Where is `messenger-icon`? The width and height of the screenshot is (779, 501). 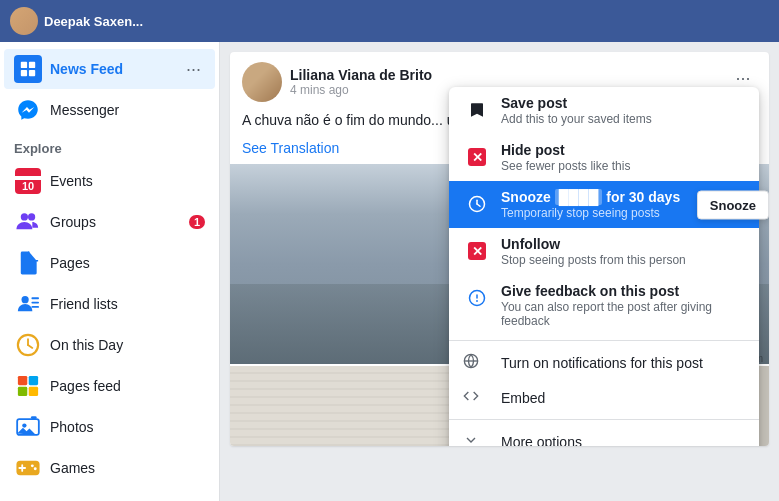 messenger-icon is located at coordinates (28, 110).